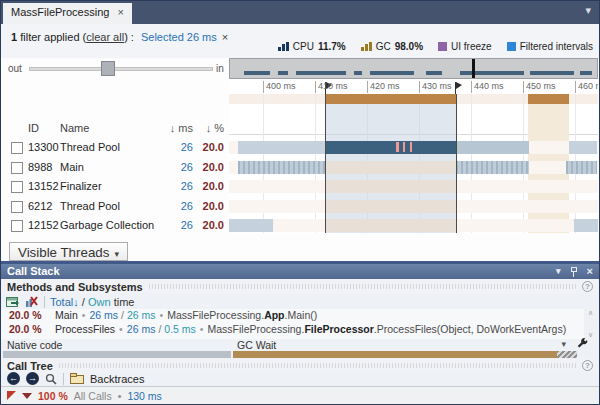  I want to click on activity-segment-dk, so click(391, 148).